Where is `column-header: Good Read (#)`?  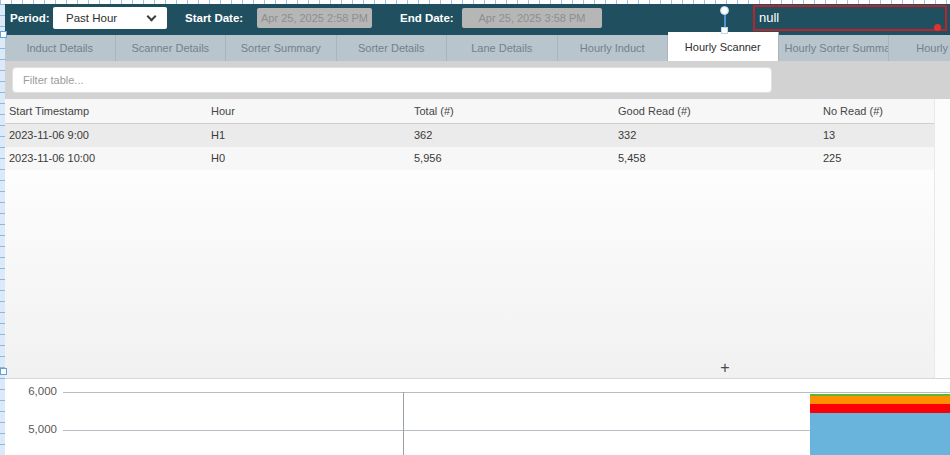 column-header: Good Read (#) is located at coordinates (716, 111).